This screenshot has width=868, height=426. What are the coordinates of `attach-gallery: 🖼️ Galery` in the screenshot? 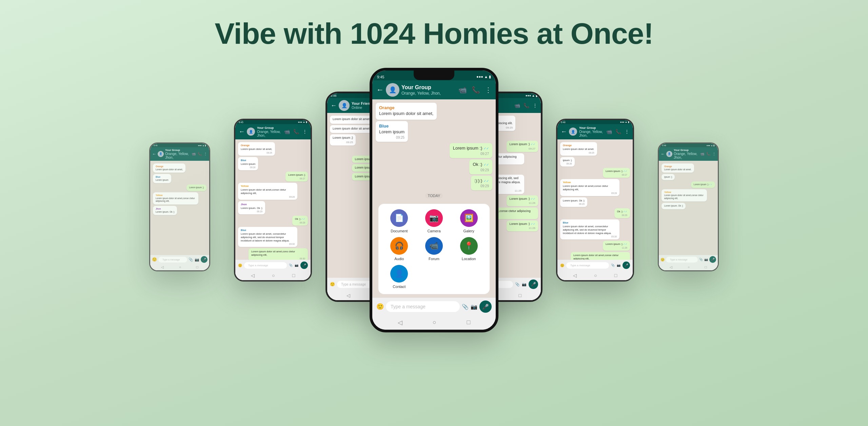 It's located at (469, 221).